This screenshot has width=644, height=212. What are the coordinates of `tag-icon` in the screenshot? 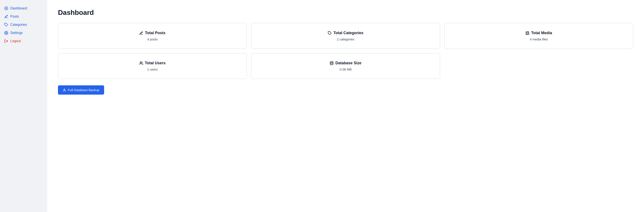 It's located at (330, 33).